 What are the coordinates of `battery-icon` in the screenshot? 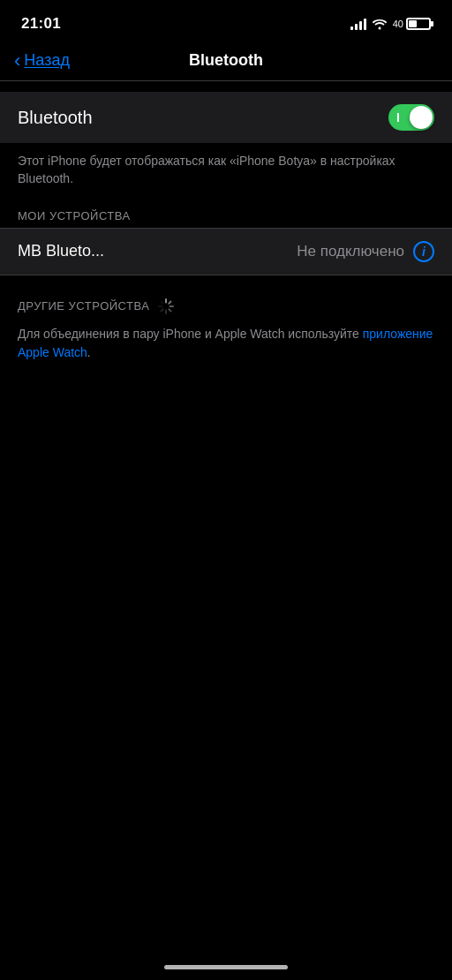 It's located at (418, 24).